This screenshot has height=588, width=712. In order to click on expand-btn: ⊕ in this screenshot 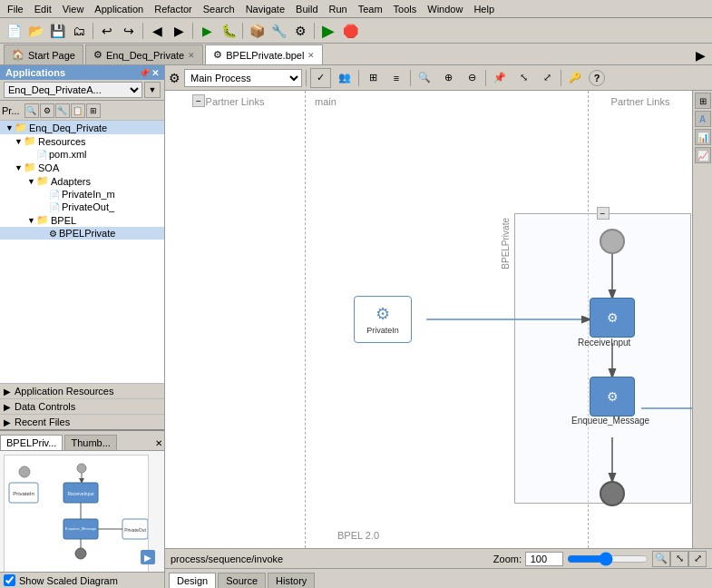, I will do `click(448, 78)`.